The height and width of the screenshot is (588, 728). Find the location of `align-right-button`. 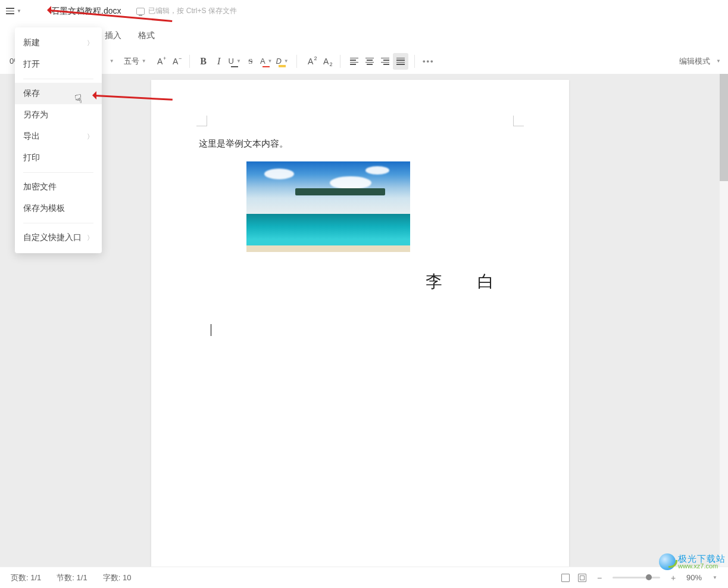

align-right-button is located at coordinates (385, 61).